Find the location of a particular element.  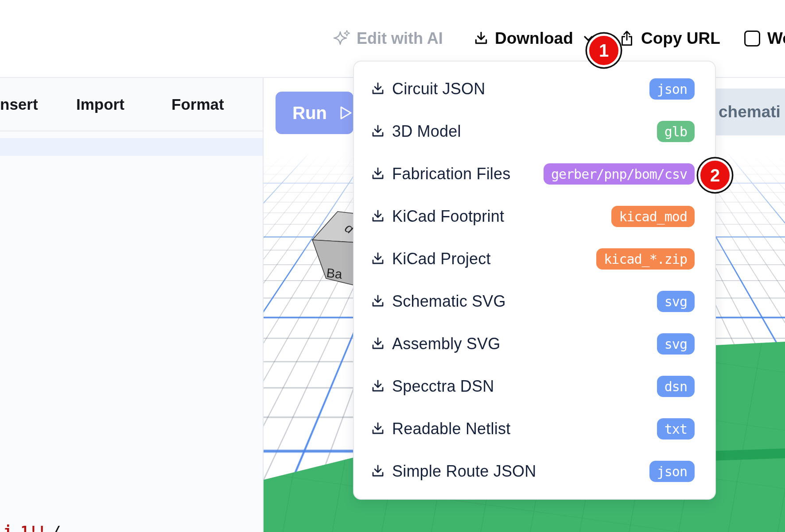

menu-item-3d-model: 3D Model glb is located at coordinates (534, 131).